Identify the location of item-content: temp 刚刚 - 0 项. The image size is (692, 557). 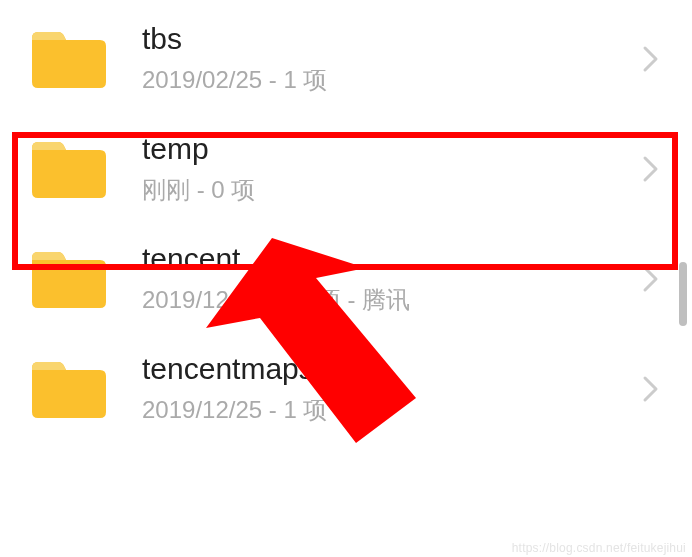
(392, 169).